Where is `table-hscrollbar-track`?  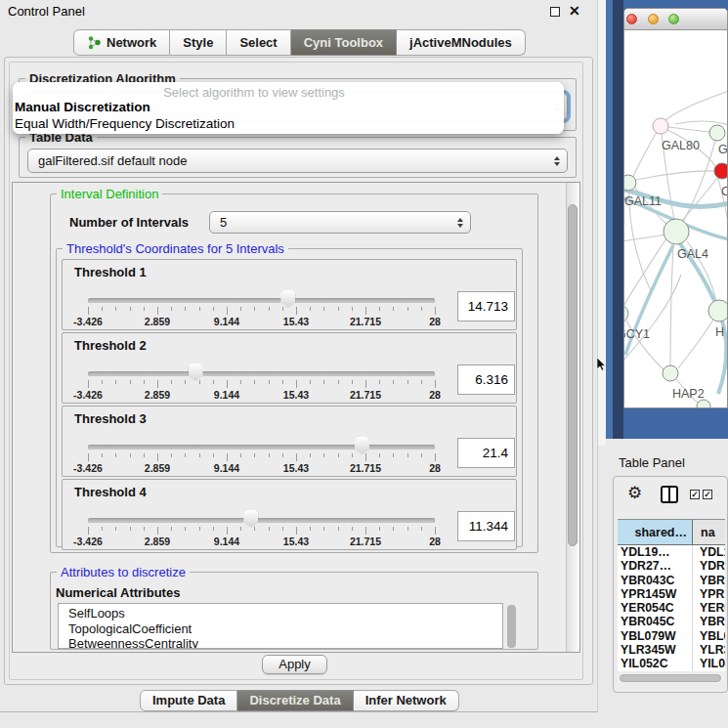
table-hscrollbar-track is located at coordinates (671, 678).